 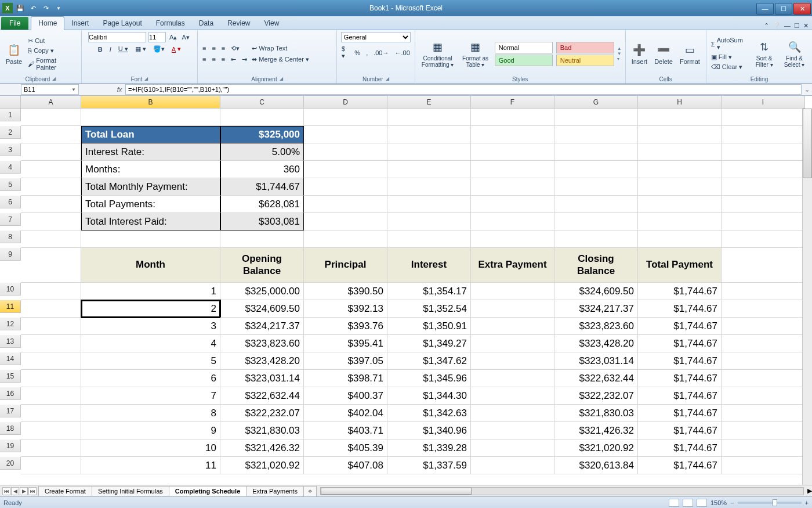 What do you see at coordinates (10, 167) in the screenshot?
I see `row-header: 4` at bounding box center [10, 167].